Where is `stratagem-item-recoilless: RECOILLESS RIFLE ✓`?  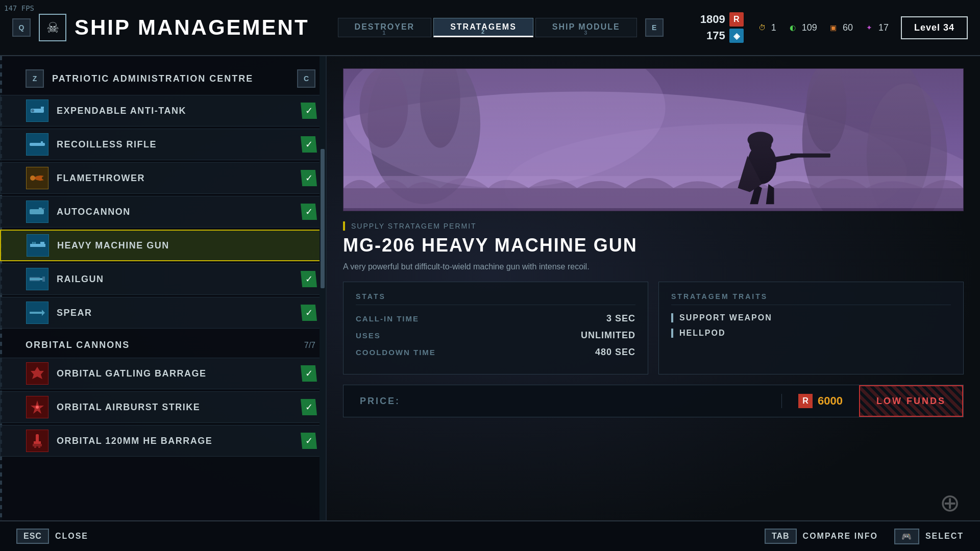 stratagem-item-recoilless: RECOILLESS RIFLE ✓ is located at coordinates (163, 144).